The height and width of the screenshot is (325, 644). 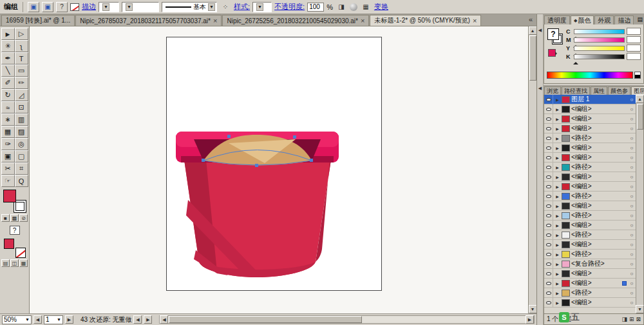 I want to click on panel-menu-icon: ▤, so click(x=640, y=19).